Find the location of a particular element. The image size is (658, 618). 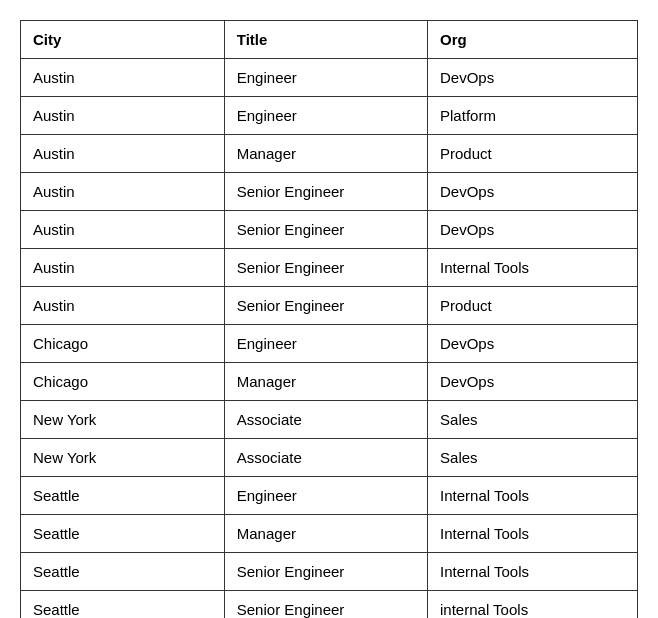

table-row: SeattleManagerInternal Tools is located at coordinates (329, 534).